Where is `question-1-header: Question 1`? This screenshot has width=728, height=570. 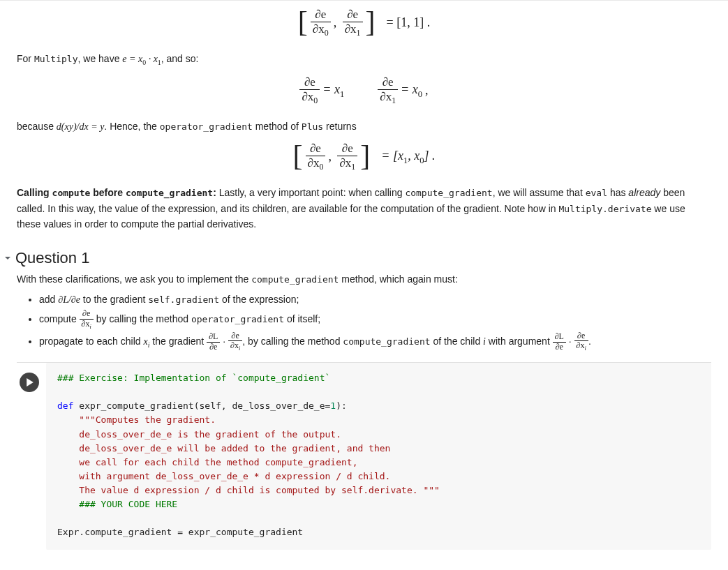 question-1-header: Question 1 is located at coordinates (357, 258).